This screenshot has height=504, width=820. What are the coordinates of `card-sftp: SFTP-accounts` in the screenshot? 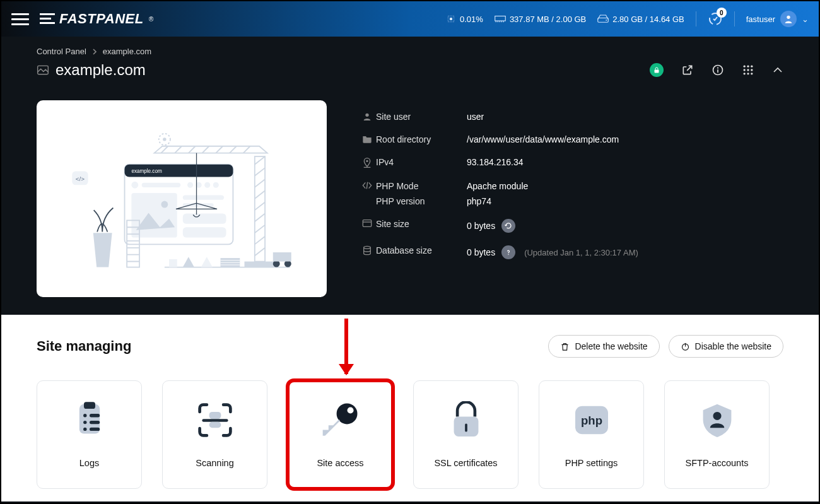 It's located at (717, 435).